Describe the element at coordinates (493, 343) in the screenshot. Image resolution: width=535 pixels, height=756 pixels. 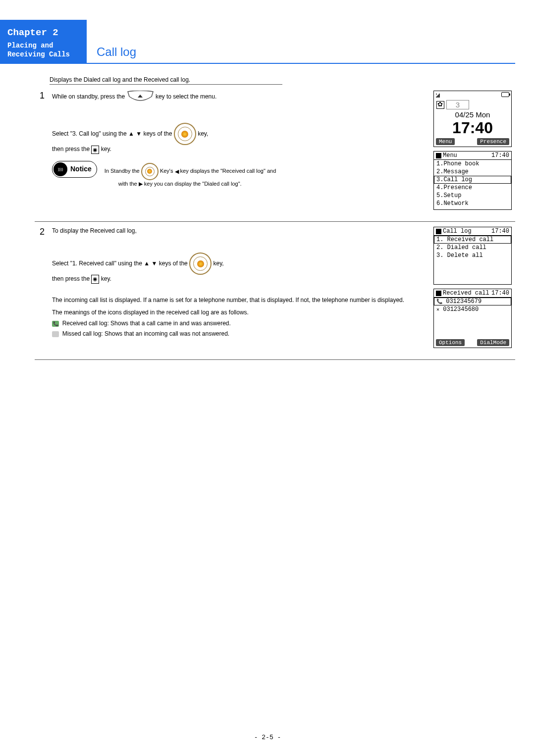
I see `softkey-dialmode: DialMode` at that location.